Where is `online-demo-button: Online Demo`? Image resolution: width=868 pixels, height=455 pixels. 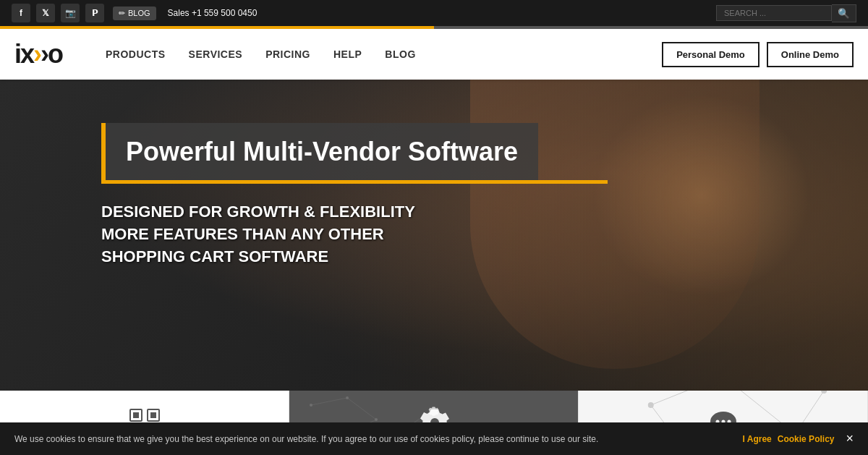 online-demo-button: Online Demo is located at coordinates (810, 55).